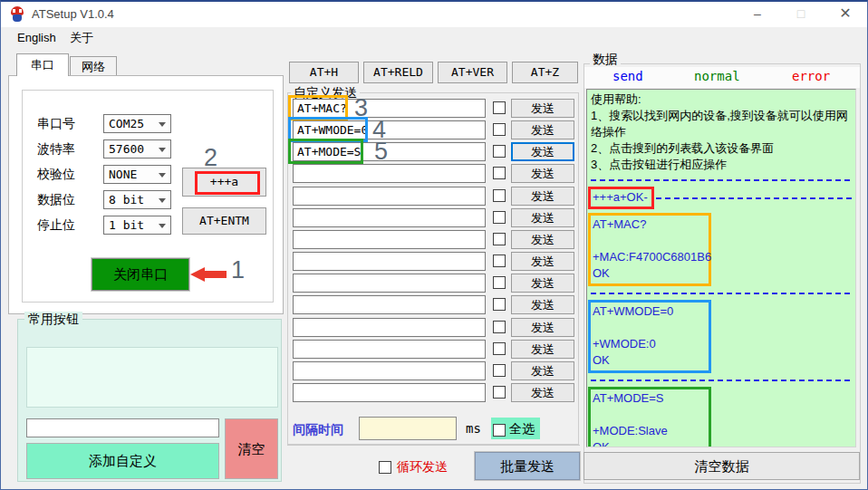  What do you see at coordinates (649, 415) in the screenshot?
I see `log-blank-line` at bounding box center [649, 415].